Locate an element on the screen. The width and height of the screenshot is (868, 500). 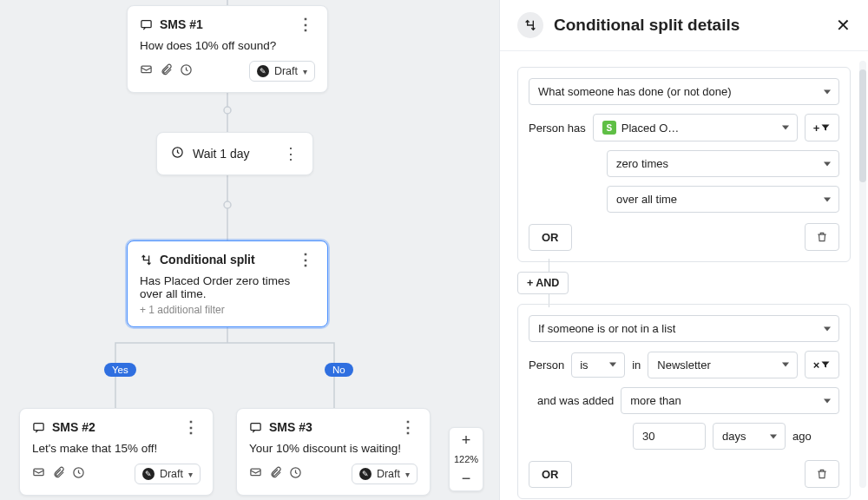
panel-scrollbar is located at coordinates (863, 274).